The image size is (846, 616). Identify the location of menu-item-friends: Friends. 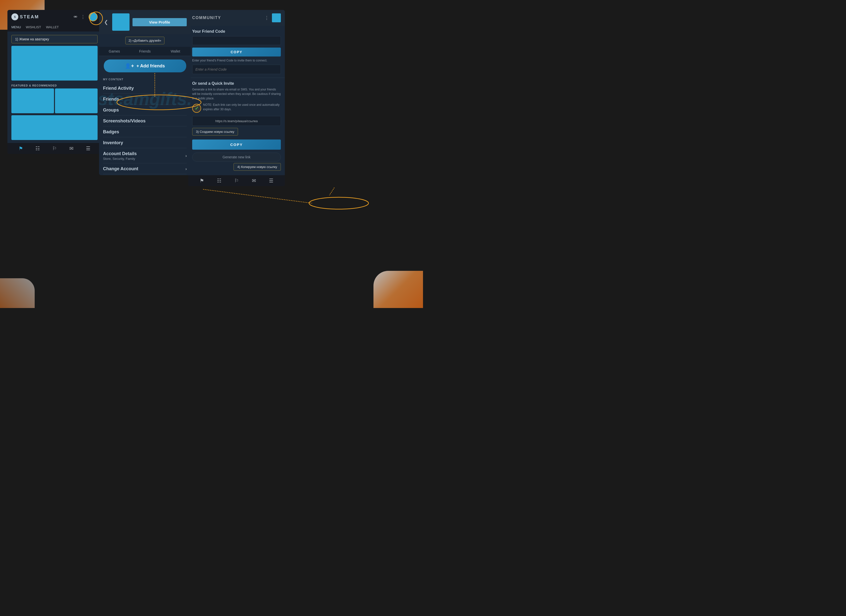
(145, 99).